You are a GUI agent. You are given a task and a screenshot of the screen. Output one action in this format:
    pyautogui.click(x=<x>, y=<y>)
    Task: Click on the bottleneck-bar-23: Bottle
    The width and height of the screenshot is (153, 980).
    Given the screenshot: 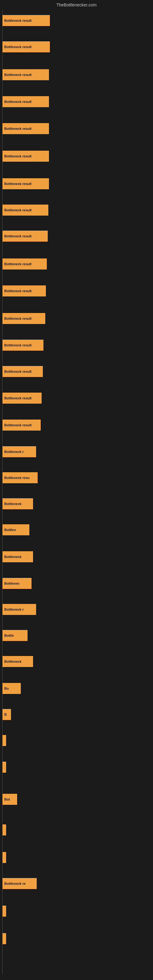 What is the action you would take?
    pyautogui.click(x=15, y=635)
    